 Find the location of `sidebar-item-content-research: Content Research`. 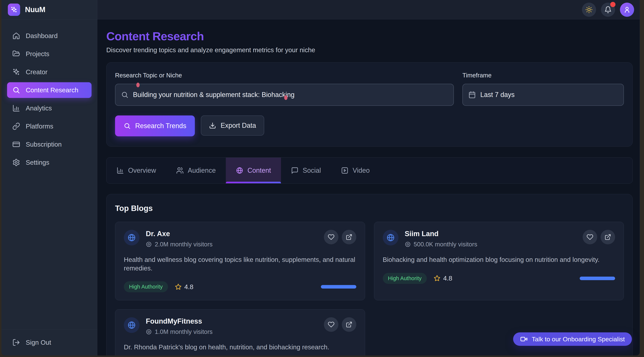

sidebar-item-content-research: Content Research is located at coordinates (49, 90).